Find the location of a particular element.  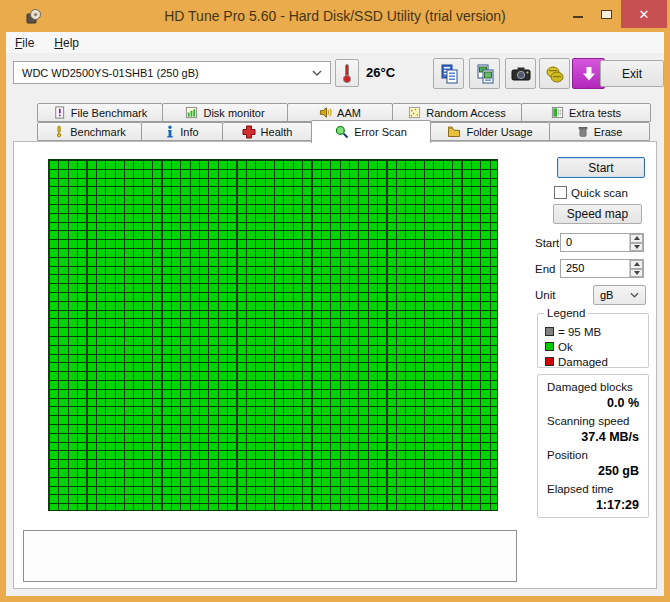

status-label: Scanning speed is located at coordinates (593, 422).